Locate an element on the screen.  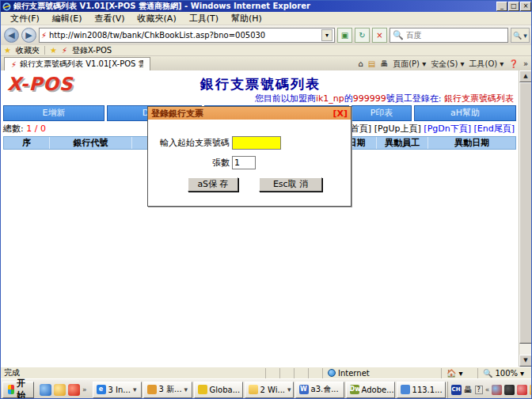
messenger-icon is located at coordinates (46, 390).